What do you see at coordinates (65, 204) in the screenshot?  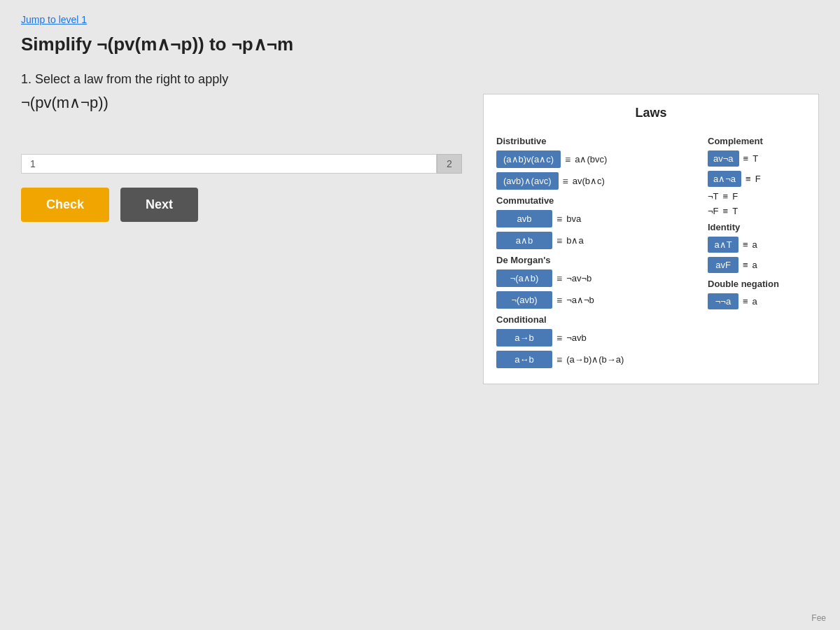 I see `check-button: Check` at bounding box center [65, 204].